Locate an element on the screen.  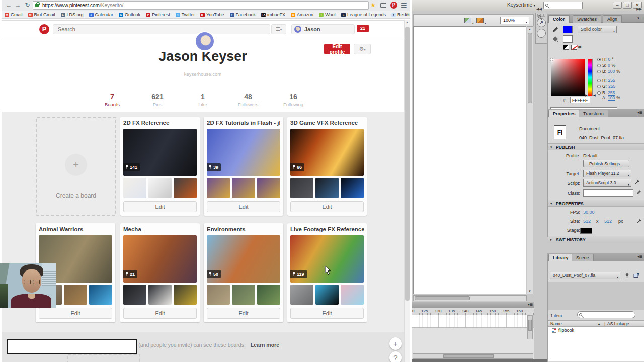
script-dropdown: ActionScript 3.0▾ is located at coordinates (607, 183).